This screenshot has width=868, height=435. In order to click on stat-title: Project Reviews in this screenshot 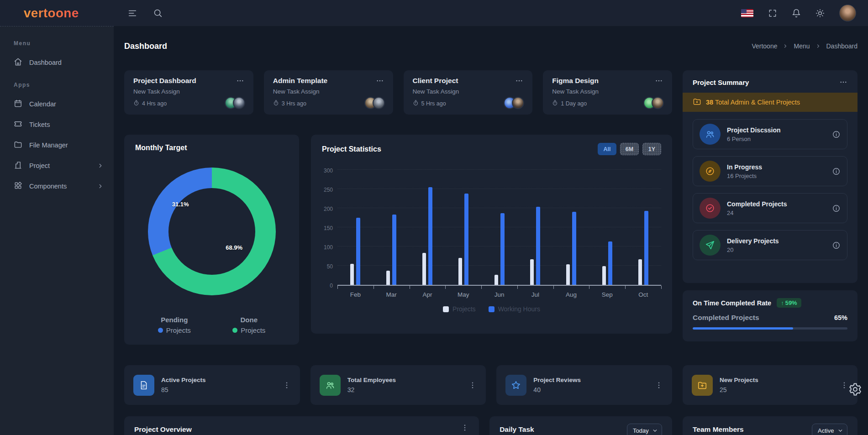, I will do `click(557, 380)`.